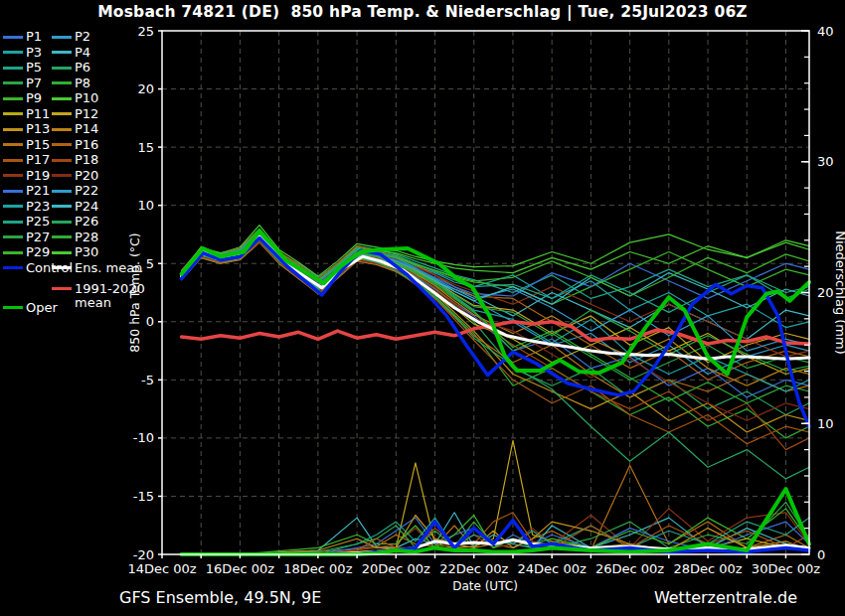 This screenshot has width=845, height=616. What do you see at coordinates (76, 237) in the screenshot?
I see `legend-item: P28` at bounding box center [76, 237].